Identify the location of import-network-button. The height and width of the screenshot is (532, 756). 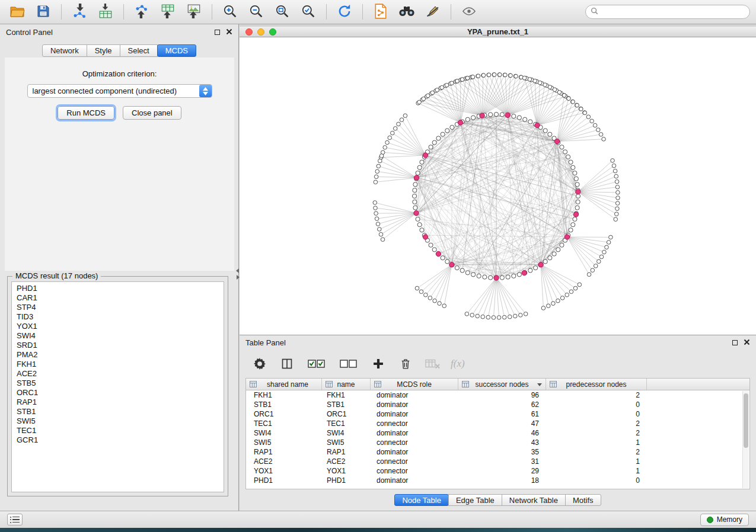
(79, 12).